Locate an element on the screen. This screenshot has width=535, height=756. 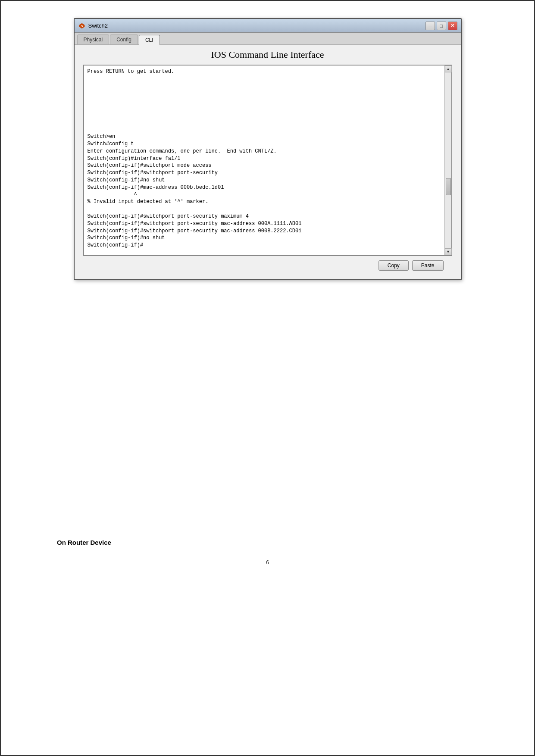
button-area: Copy Paste is located at coordinates (268, 263).